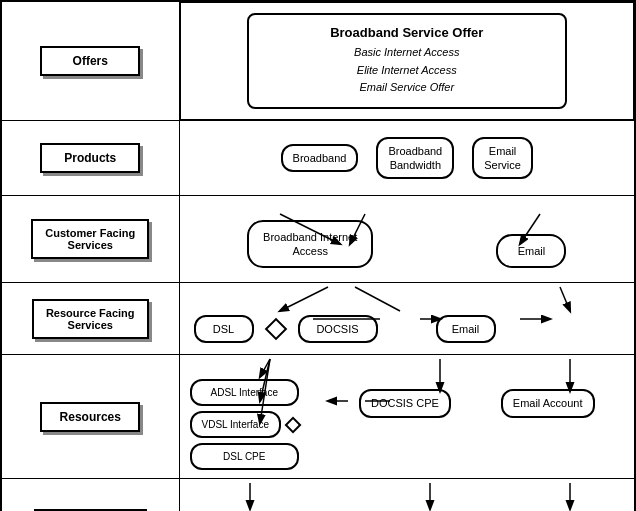 The height and width of the screenshot is (511, 636). I want to click on products-label-cell: Products, so click(90, 158).